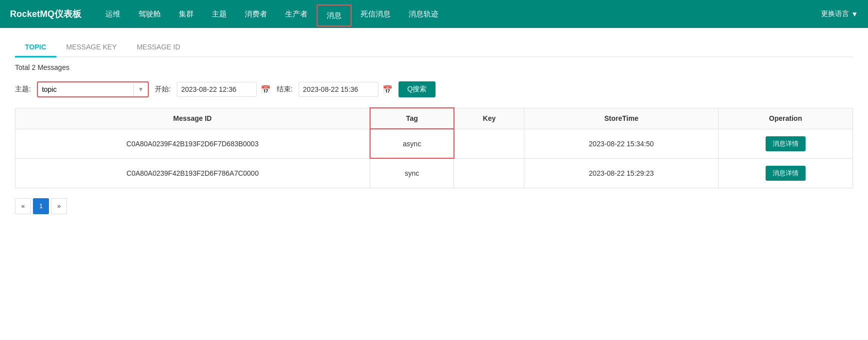 This screenshot has width=868, height=340. What do you see at coordinates (297, 14) in the screenshot?
I see `nav-item-producer: 生产者` at bounding box center [297, 14].